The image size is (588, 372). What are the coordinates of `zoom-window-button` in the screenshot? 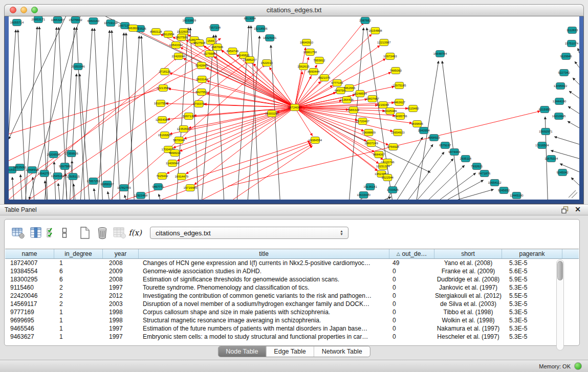 It's located at (35, 10).